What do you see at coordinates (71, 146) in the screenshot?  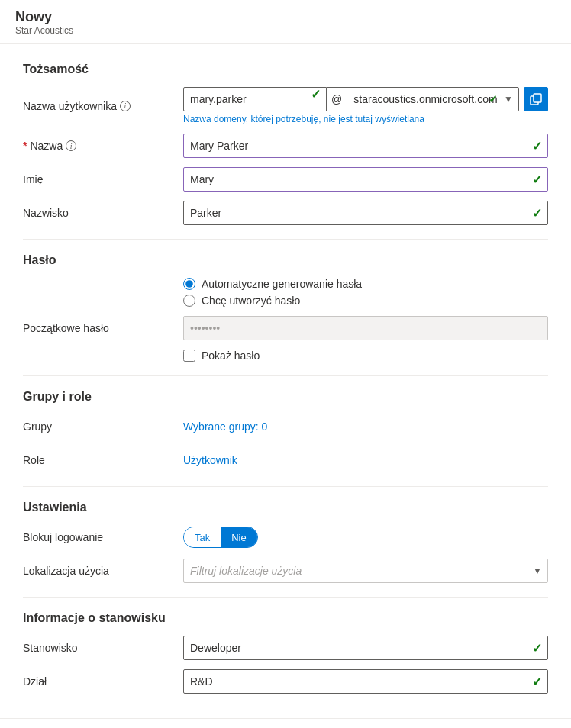 I see `name-info-icon: i` at bounding box center [71, 146].